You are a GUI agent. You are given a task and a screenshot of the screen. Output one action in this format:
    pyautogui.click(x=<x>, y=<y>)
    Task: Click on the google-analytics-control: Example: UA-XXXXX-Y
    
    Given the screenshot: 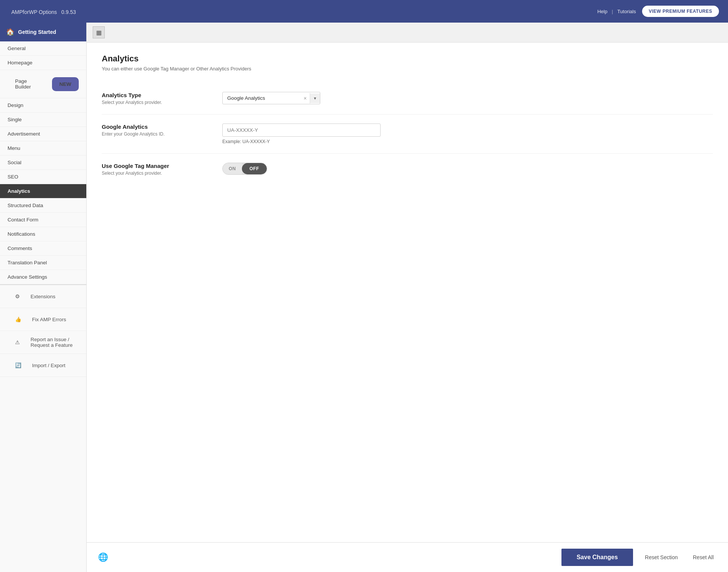 What is the action you would take?
    pyautogui.click(x=468, y=134)
    